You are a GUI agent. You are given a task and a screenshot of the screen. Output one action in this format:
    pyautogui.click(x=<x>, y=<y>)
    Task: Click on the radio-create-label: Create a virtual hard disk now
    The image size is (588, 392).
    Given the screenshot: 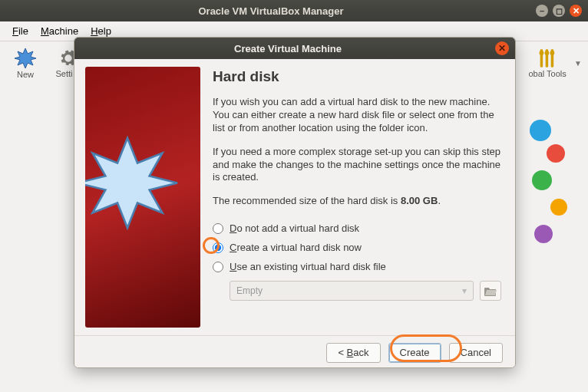 What is the action you would take?
    pyautogui.click(x=296, y=247)
    